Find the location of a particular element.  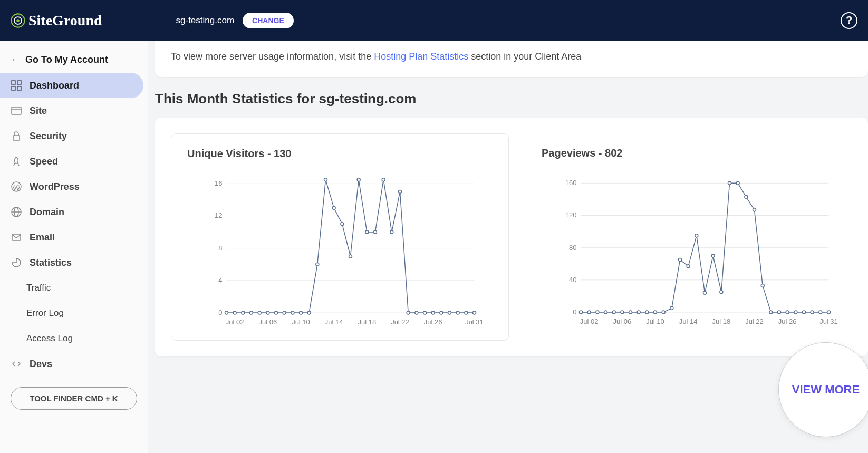

sidebar-sub-errorlog: Error Log is located at coordinates (74, 313).